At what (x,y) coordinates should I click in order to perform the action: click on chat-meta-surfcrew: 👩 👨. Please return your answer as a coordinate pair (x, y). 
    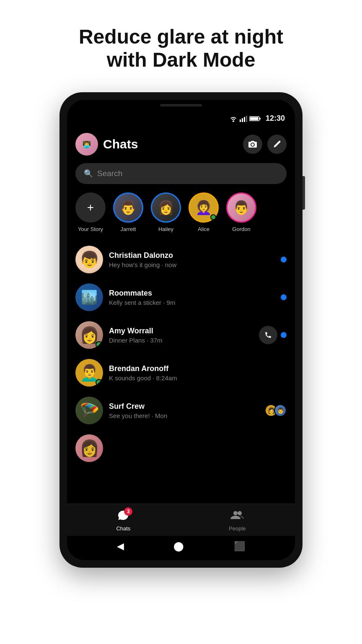
    Looking at the image, I should click on (276, 410).